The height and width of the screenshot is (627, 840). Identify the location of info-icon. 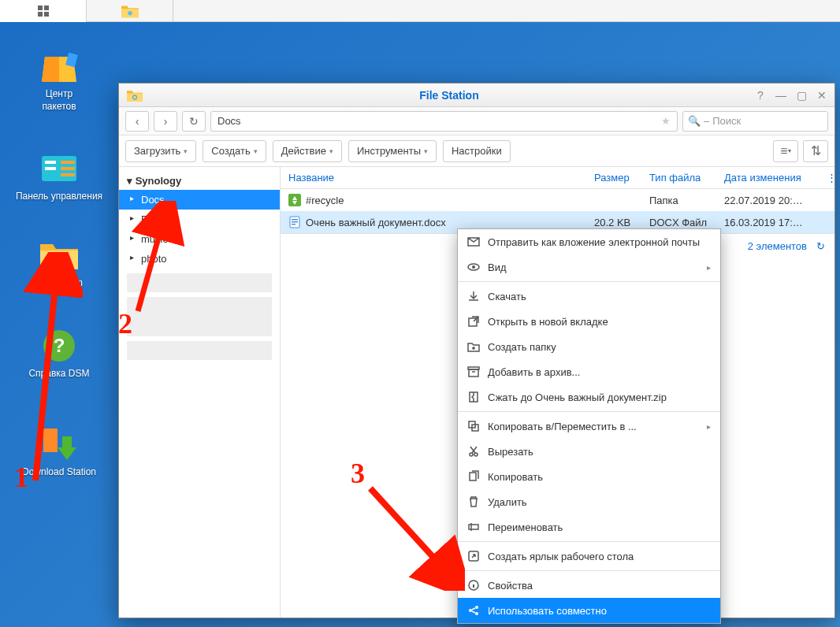
(474, 585).